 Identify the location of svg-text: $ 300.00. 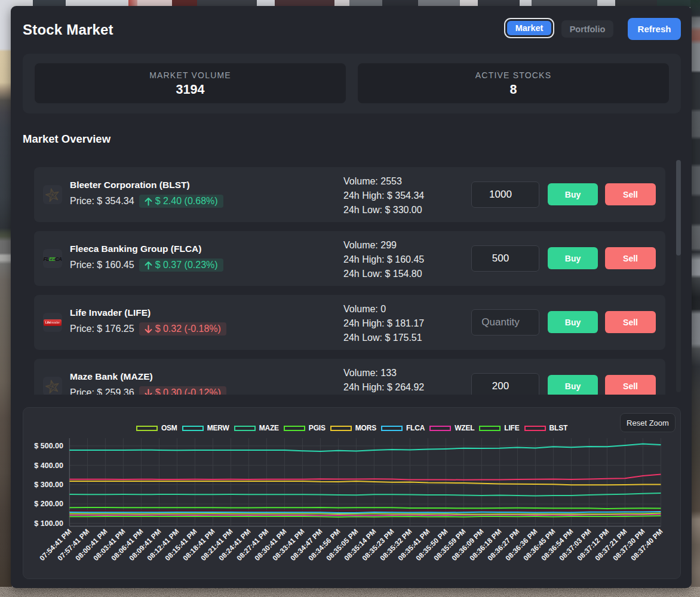
(49, 485).